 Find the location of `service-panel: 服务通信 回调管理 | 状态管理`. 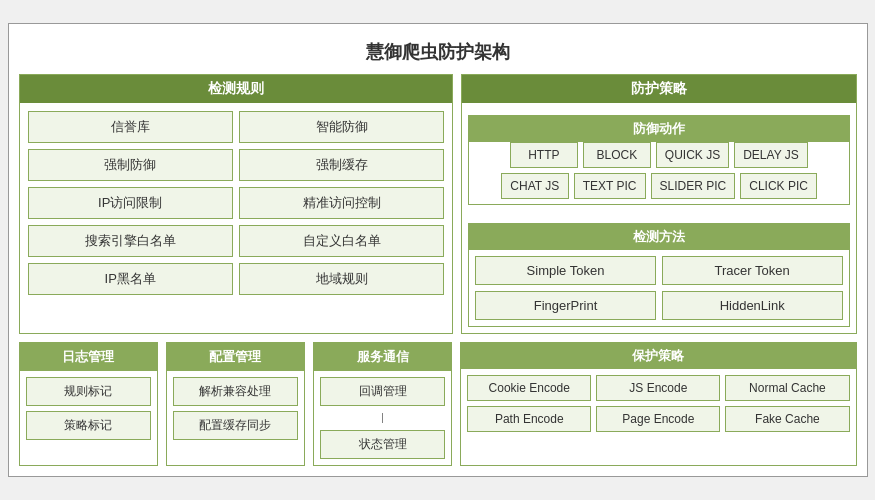

service-panel: 服务通信 回调管理 | 状态管理 is located at coordinates (382, 404).